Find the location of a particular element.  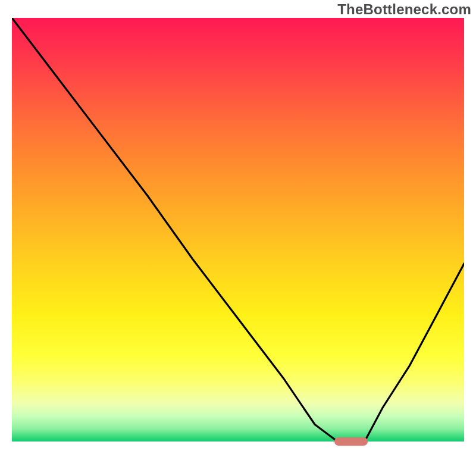

watermark-text: TheBottleneck.com is located at coordinates (405, 10).